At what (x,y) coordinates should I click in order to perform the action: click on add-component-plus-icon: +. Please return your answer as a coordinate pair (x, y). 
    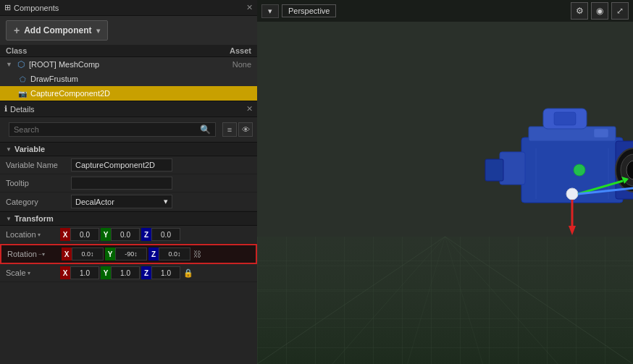
    Looking at the image, I should click on (17, 30).